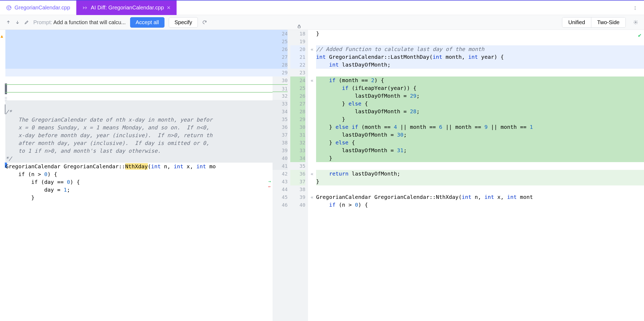 Image resolution: width=644 pixels, height=321 pixels. I want to click on right-gutter: 18 19 20 21 22 23 24 25 26 27 28 29 30 3…, so click(299, 176).